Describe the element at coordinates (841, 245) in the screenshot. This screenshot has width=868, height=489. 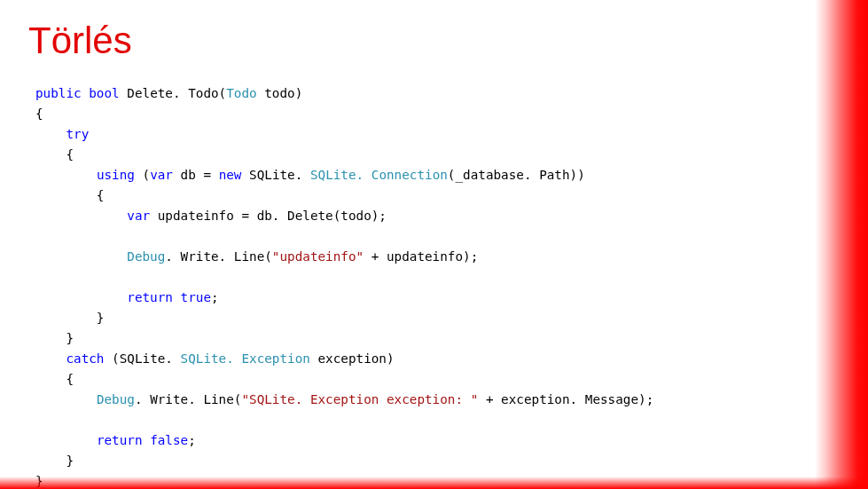
I see `right-edge-gradient` at that location.